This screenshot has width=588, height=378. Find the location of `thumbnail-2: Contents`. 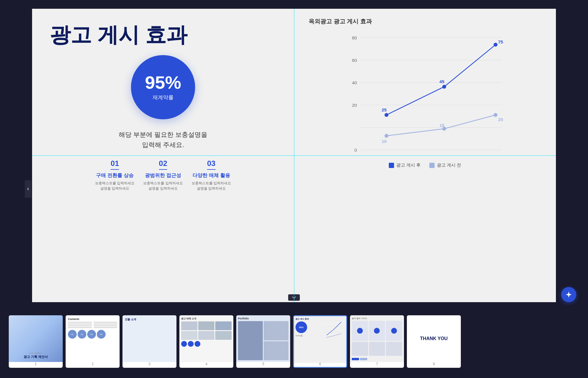

thumbnail-2: Contents is located at coordinates (93, 342).